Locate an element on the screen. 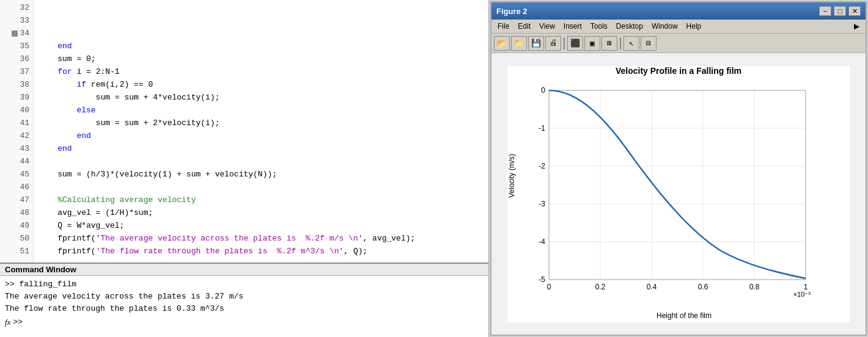  pan-icon: ⊟ is located at coordinates (649, 43).